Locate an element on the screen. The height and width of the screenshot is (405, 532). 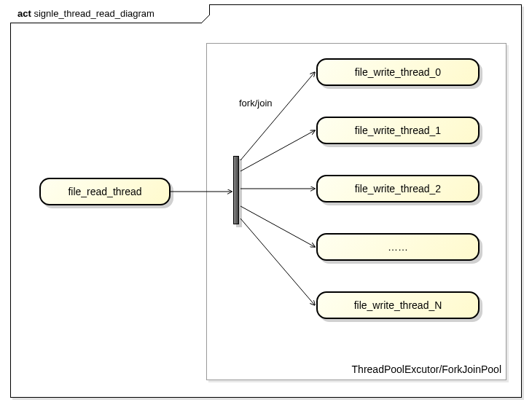
w2-node: file_write_thread_2 is located at coordinates (398, 189).